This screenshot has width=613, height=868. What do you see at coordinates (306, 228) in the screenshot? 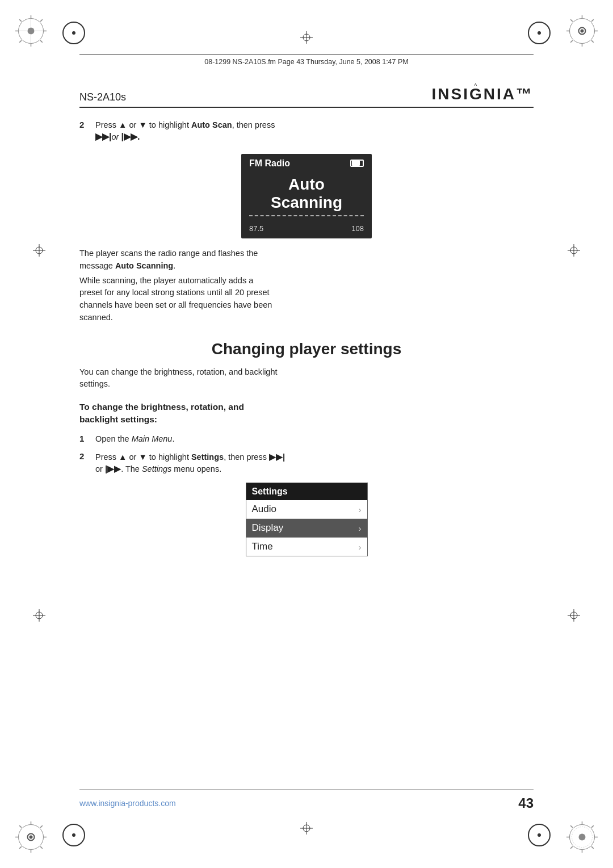
I see `screen-footer: 87.5 108` at bounding box center [306, 228].